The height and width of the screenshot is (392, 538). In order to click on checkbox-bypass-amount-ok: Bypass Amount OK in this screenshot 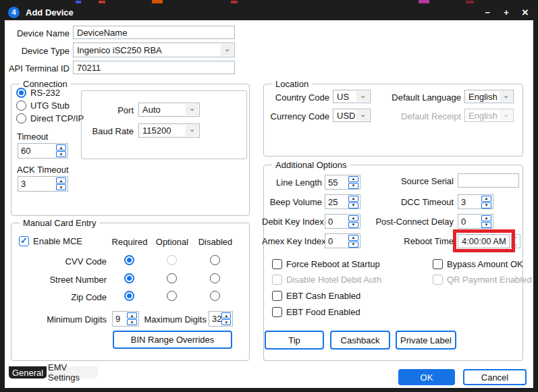, I will do `click(478, 264)`.